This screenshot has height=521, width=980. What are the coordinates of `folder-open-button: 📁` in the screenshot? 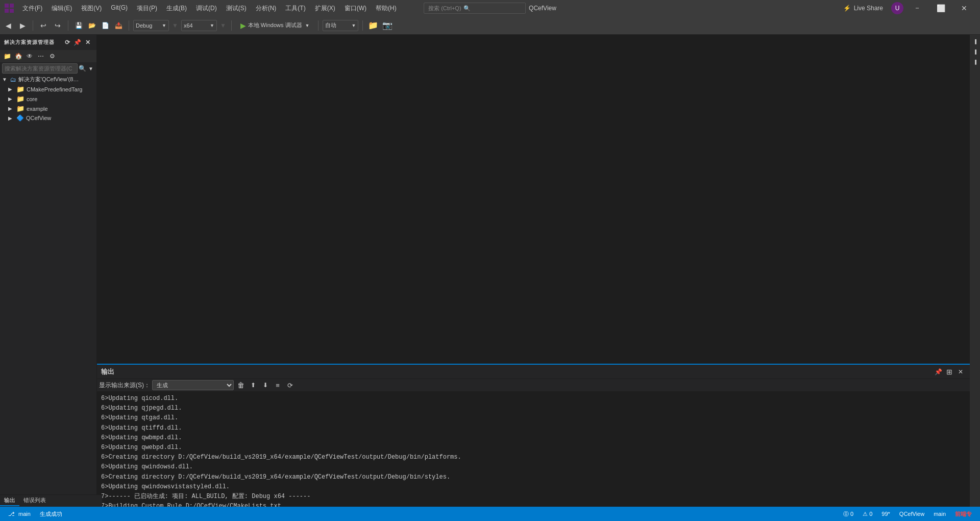 It's located at (373, 26).